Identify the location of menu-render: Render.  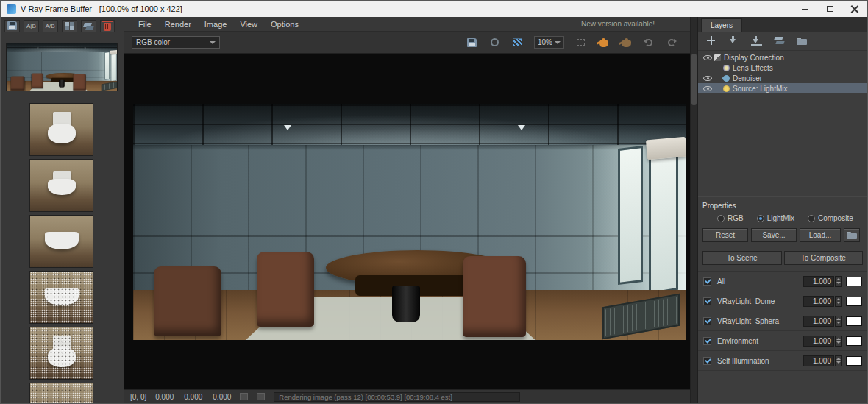
(178, 24).